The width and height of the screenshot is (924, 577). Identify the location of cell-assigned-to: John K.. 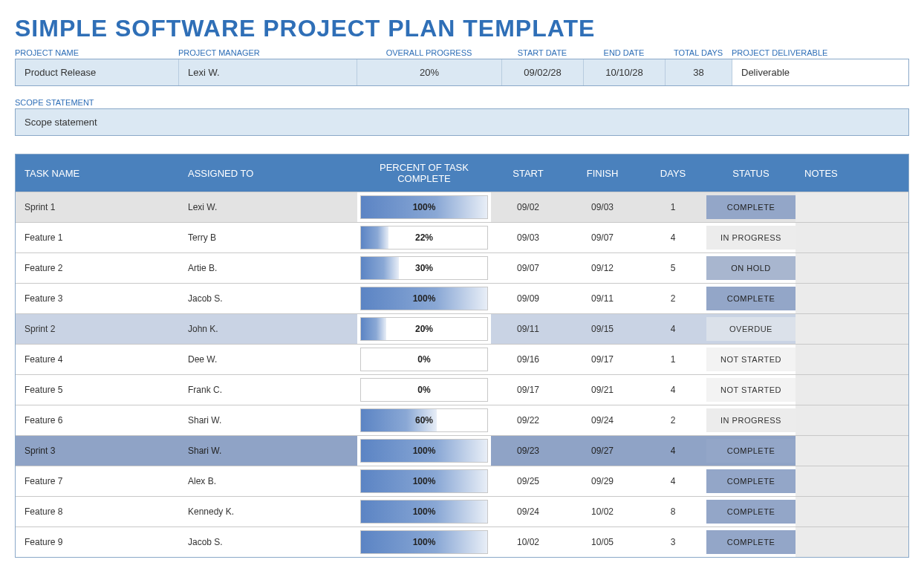
(268, 329).